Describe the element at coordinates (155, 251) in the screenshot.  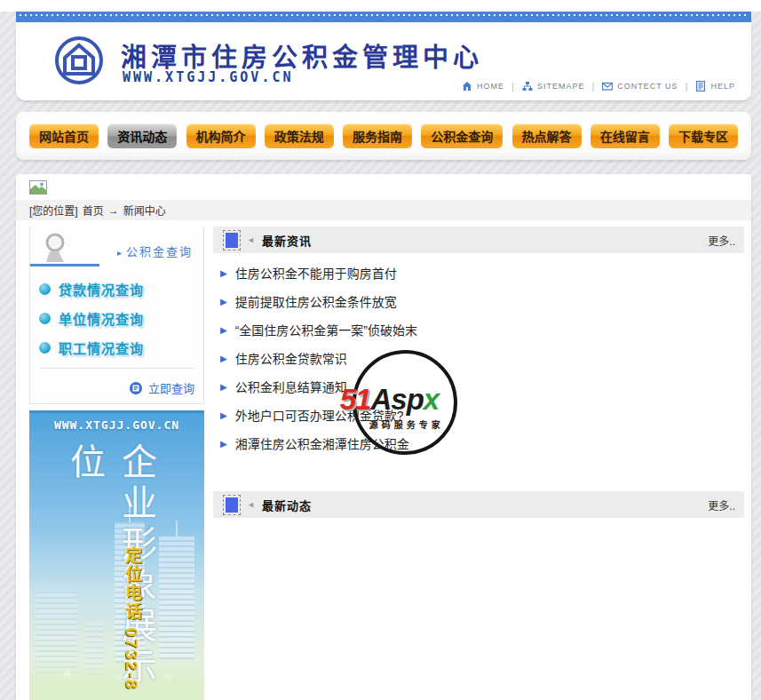
I see `query-panel-title: ▸公积金查询` at that location.